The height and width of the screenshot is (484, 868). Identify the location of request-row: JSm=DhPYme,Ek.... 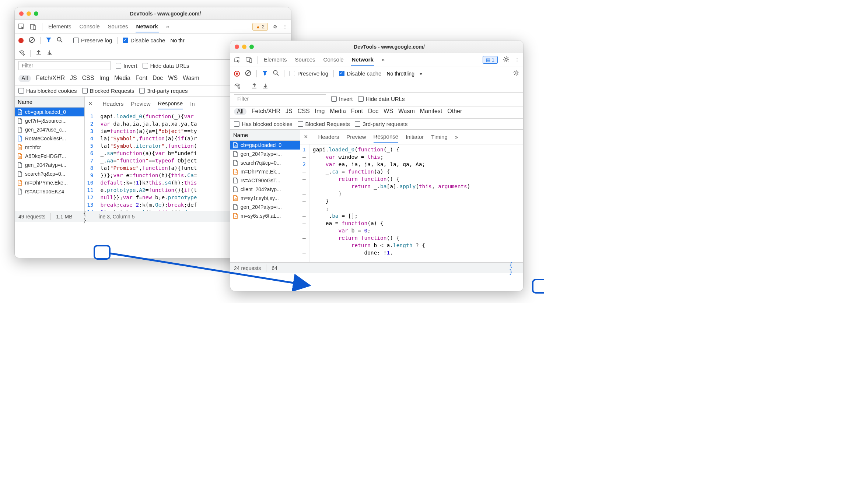
(265, 172).